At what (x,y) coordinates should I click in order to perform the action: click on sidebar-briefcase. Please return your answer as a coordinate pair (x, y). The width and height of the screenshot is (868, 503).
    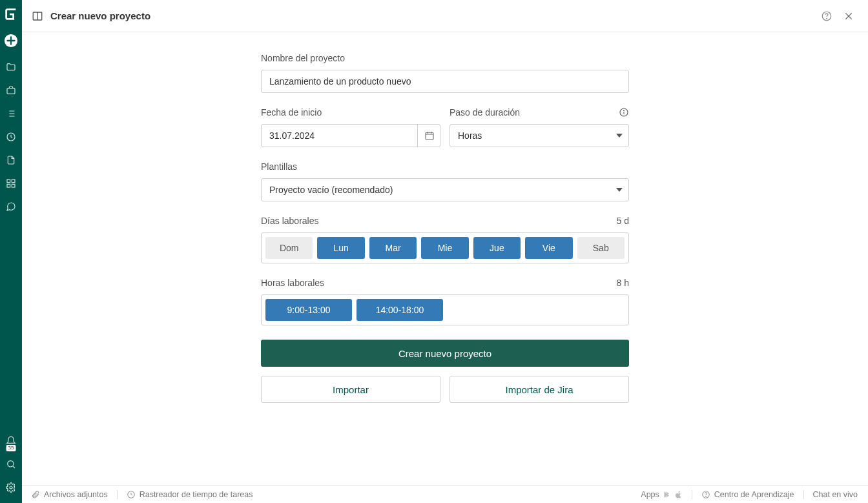
    Looking at the image, I should click on (11, 90).